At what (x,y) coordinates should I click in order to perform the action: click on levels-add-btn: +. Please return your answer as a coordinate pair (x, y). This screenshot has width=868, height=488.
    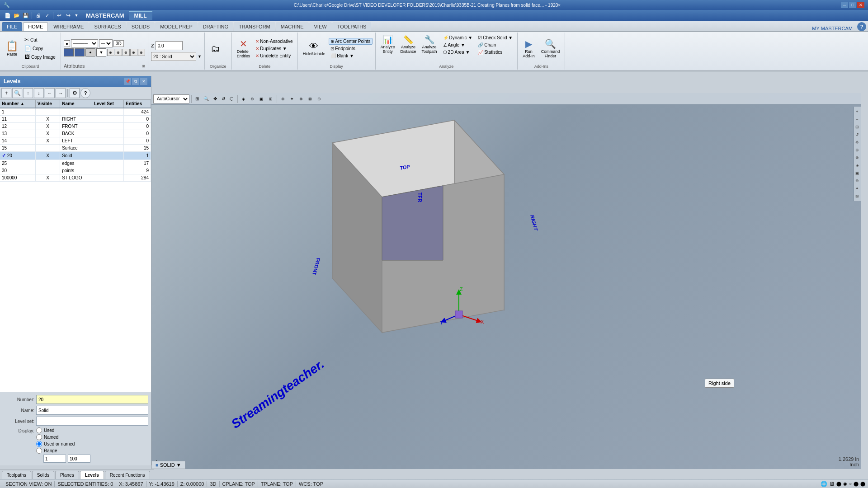
    Looking at the image, I should click on (6, 93).